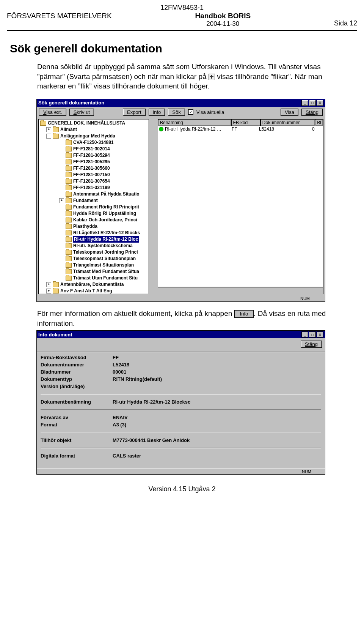 The height and width of the screenshot is (639, 364). Describe the element at coordinates (94, 188) in the screenshot. I see `tree-node: FF-F1281-321199` at that location.